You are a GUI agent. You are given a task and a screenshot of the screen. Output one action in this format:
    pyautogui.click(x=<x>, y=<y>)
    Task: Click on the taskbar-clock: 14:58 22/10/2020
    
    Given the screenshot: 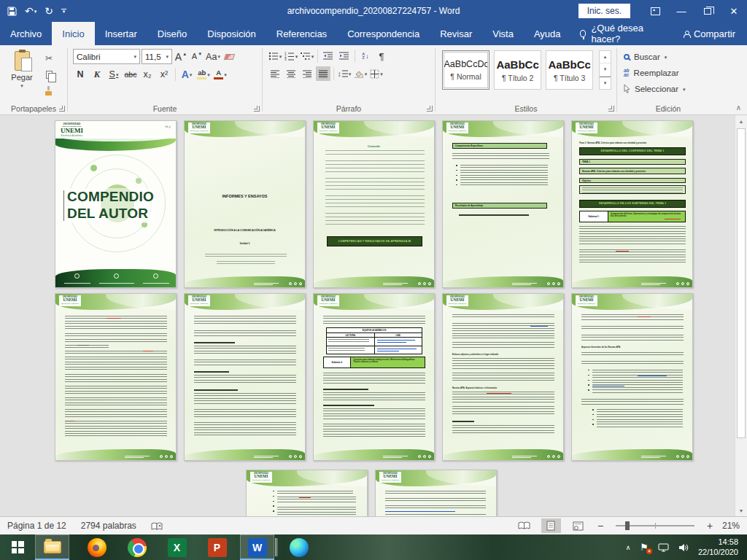 What is the action you would take?
    pyautogui.click(x=718, y=548)
    